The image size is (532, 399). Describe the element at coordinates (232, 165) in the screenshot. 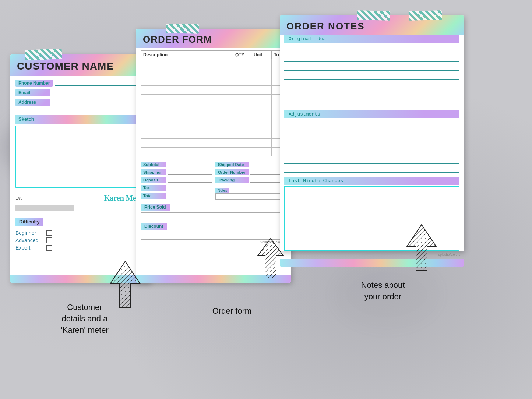

I see `shipped-date-label: Shipped Date` at that location.